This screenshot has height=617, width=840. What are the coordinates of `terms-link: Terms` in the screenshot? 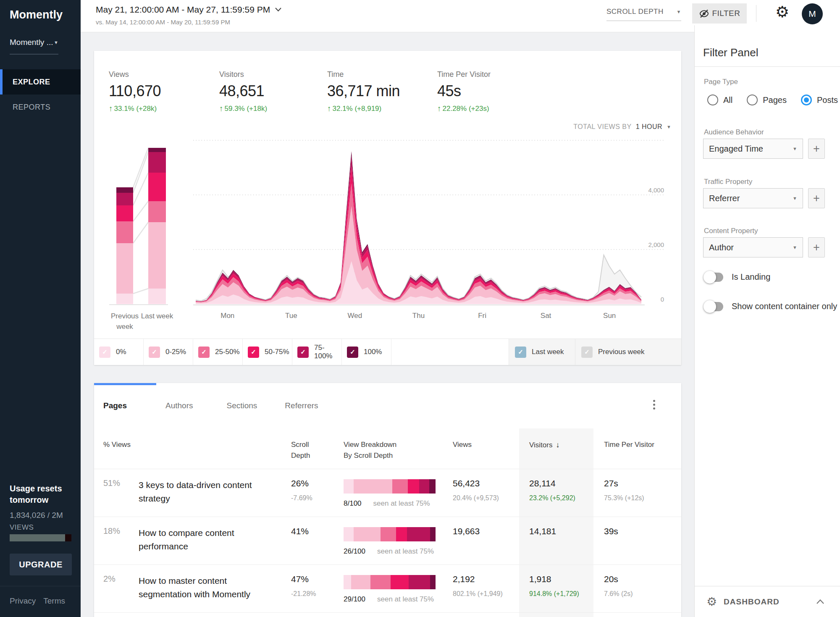 It's located at (54, 601).